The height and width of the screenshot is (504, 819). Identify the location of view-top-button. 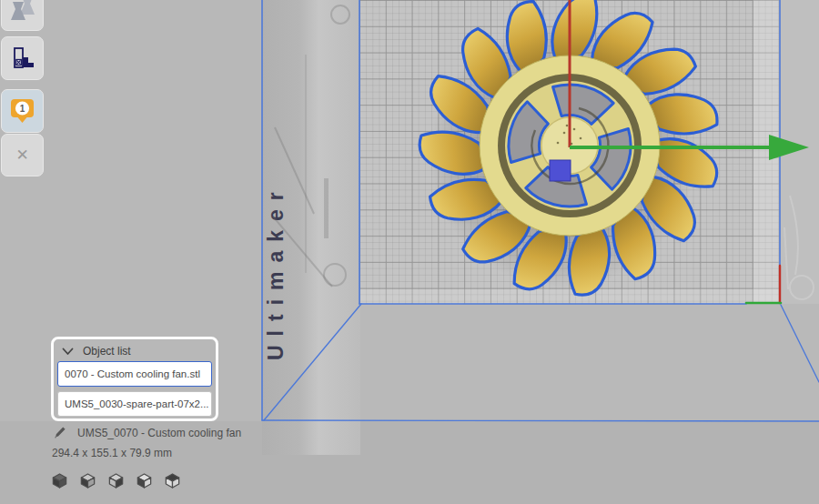
(116, 480).